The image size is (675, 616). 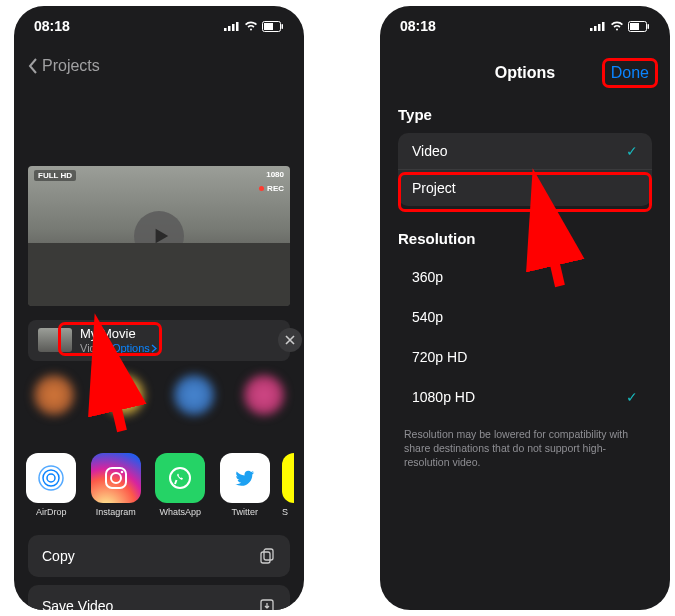 I want to click on type-section: Type Video ✓ Project, so click(x=525, y=156).